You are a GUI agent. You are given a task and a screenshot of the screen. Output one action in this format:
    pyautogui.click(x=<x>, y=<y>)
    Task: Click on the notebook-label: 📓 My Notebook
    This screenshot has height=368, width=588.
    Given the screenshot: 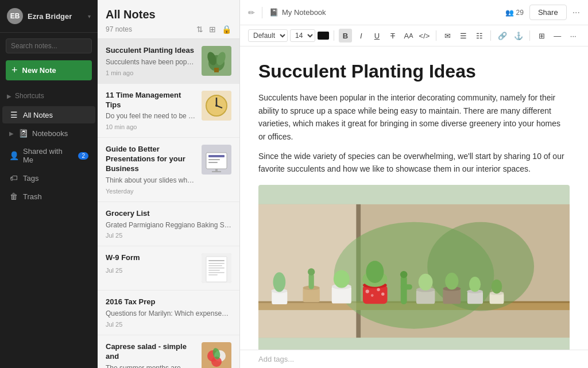 What is the action you would take?
    pyautogui.click(x=297, y=13)
    